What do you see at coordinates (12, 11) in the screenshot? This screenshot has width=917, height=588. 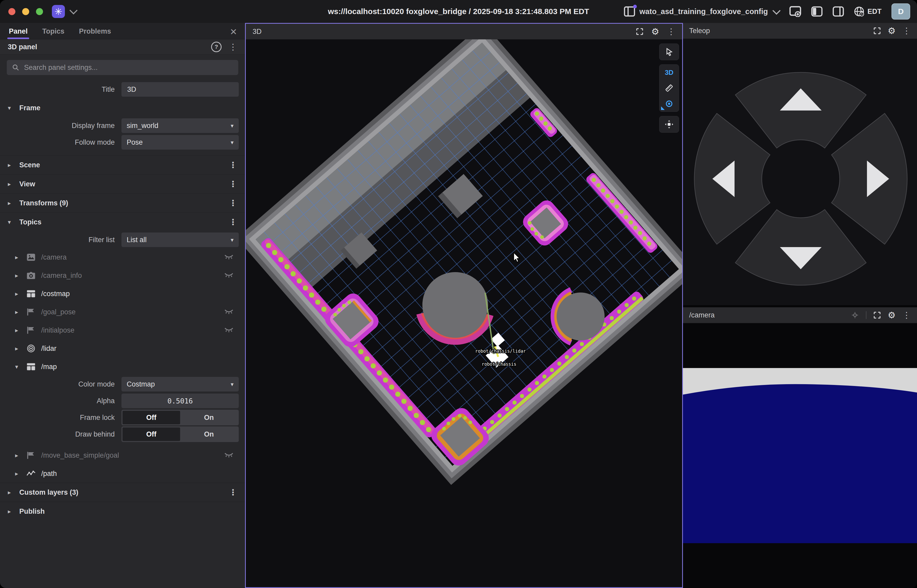 I see `close-window-button` at bounding box center [12, 11].